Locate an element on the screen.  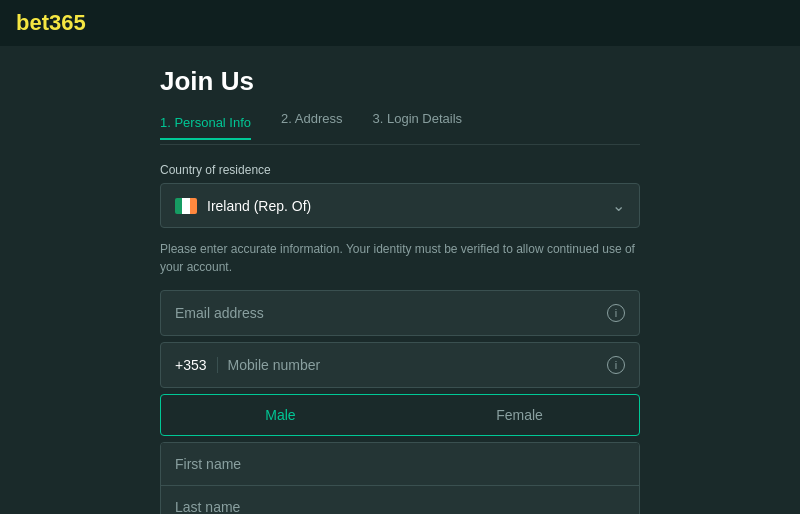
logo-accent: 365 is located at coordinates (68, 22).